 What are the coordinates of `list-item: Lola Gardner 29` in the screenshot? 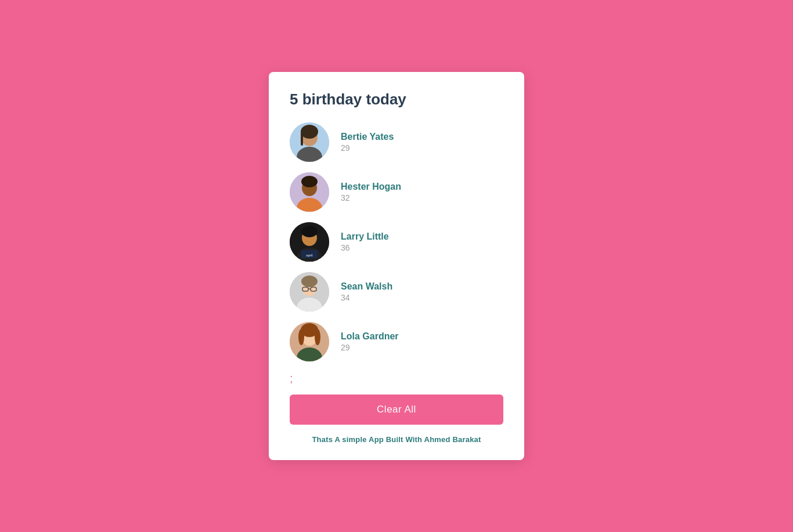 It's located at (396, 342).